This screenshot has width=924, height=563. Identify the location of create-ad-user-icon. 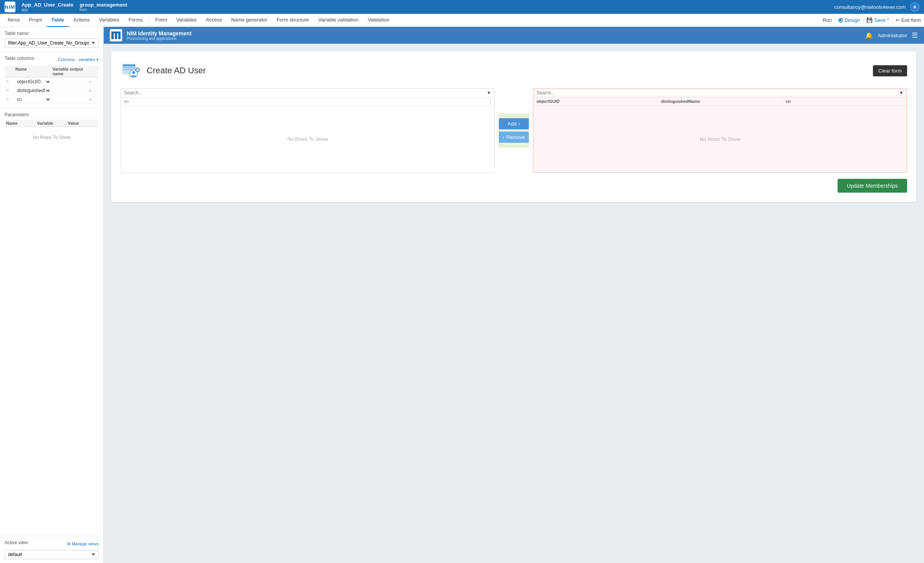
(131, 71).